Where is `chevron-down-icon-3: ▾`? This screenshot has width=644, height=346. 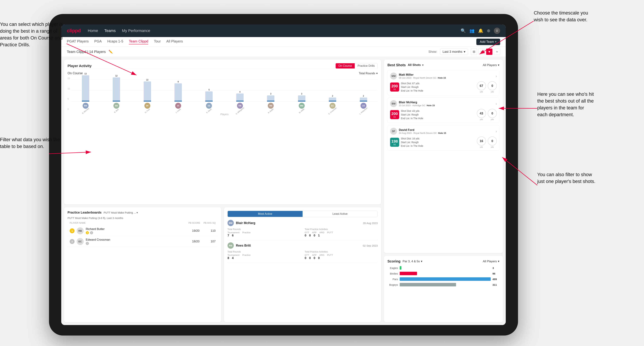 chevron-down-icon-3: ▾ is located at coordinates (137, 213).